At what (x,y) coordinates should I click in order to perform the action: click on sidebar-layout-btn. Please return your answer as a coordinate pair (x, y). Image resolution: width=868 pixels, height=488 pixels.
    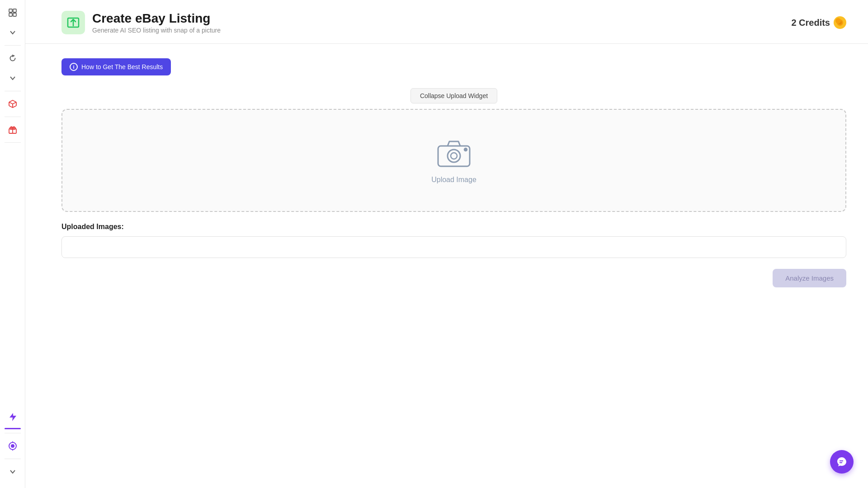
    Looking at the image, I should click on (13, 13).